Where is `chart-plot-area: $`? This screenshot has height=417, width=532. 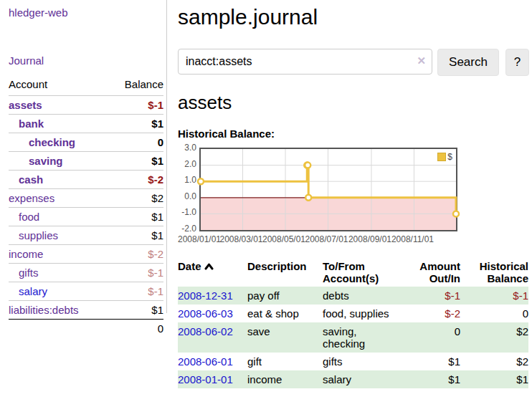
chart-plot-area: $ is located at coordinates (328, 189).